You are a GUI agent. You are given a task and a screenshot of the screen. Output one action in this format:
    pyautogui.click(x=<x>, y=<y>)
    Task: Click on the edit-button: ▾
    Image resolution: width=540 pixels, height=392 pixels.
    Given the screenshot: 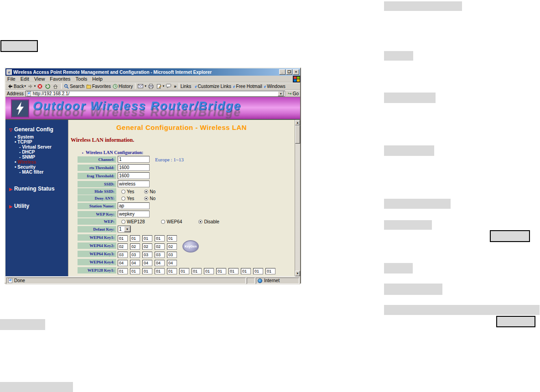 What is the action you would take?
    pyautogui.click(x=161, y=87)
    